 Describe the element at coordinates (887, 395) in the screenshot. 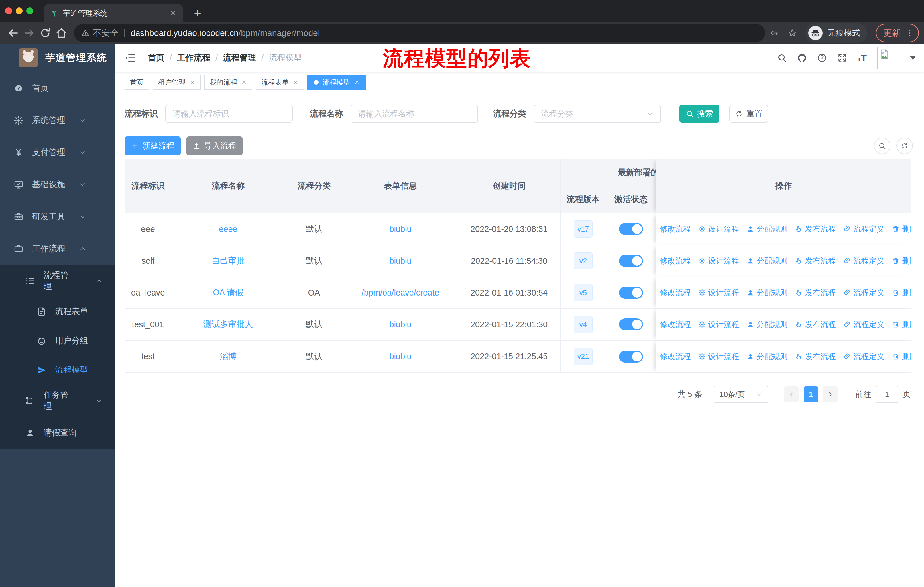

I see `goto-page-input: 1` at that location.